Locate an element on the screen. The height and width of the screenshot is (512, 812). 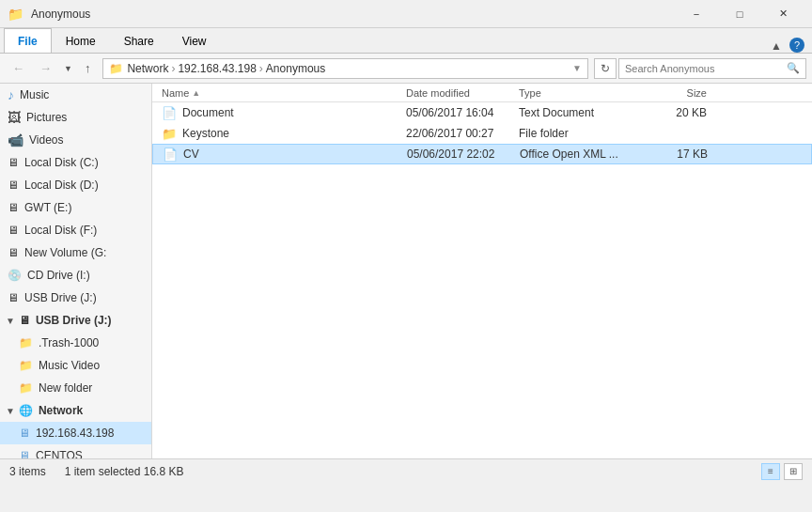
sidebar-item-trash: 📁 .Trash-1000 is located at coordinates (75, 343).